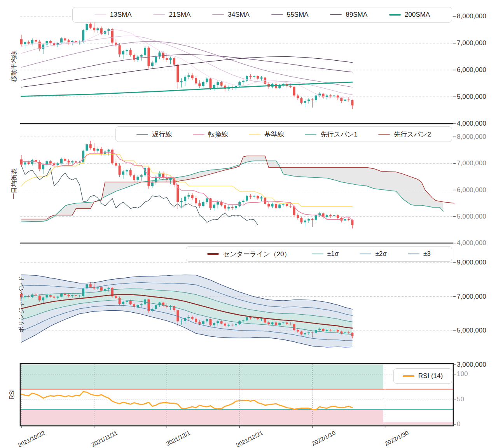  What do you see at coordinates (325, 254) in the screenshot?
I see `legend-item: ±1σ` at bounding box center [325, 254].